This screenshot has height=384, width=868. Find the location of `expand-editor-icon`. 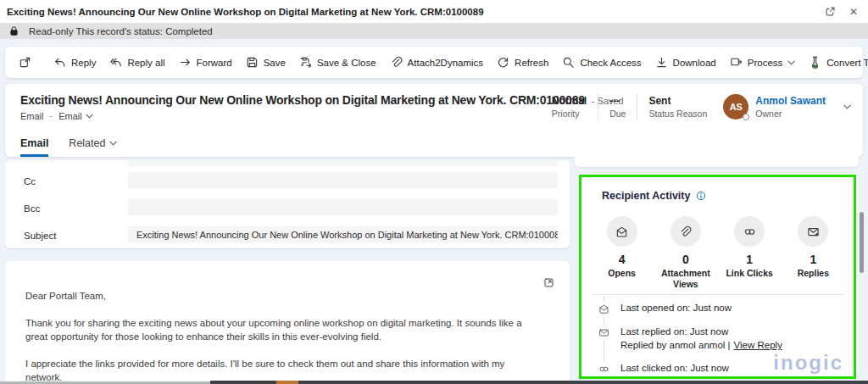

expand-editor-icon is located at coordinates (549, 283).